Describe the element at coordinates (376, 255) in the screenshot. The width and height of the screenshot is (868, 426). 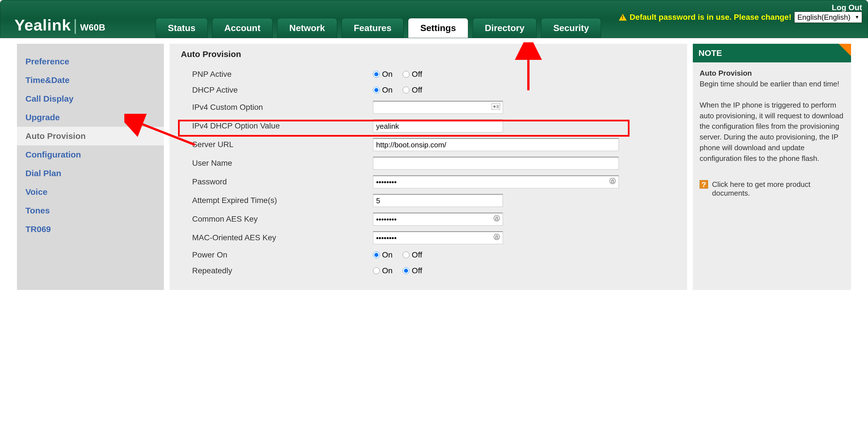
I see `poweron-on-radio` at that location.